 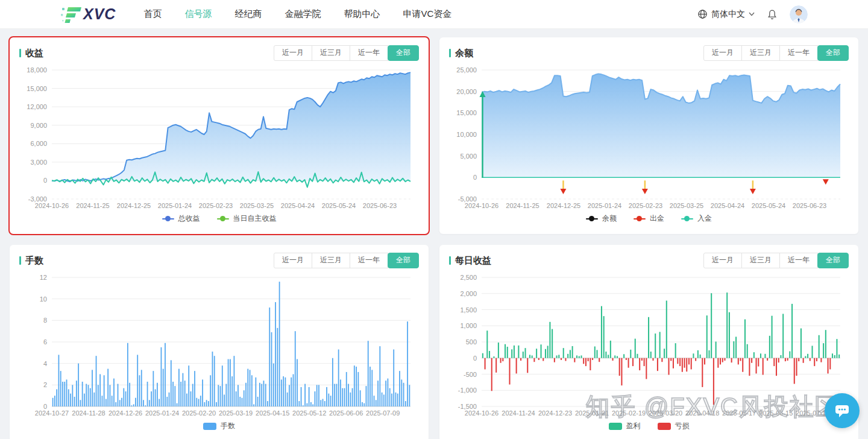 What do you see at coordinates (303, 14) in the screenshot?
I see `nav-item-金融学院: 金融学院` at bounding box center [303, 14].